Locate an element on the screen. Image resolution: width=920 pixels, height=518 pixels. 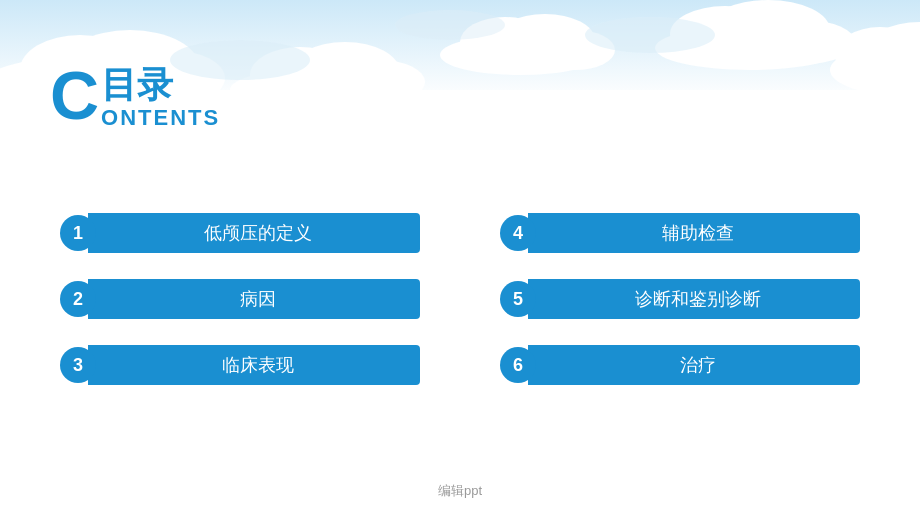
menu-number-6: 6 is located at coordinates (518, 365).